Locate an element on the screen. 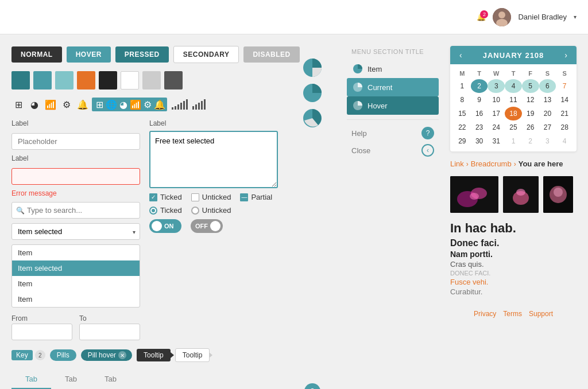  pill-hover: Pill hover ✕ is located at coordinates (107, 355).